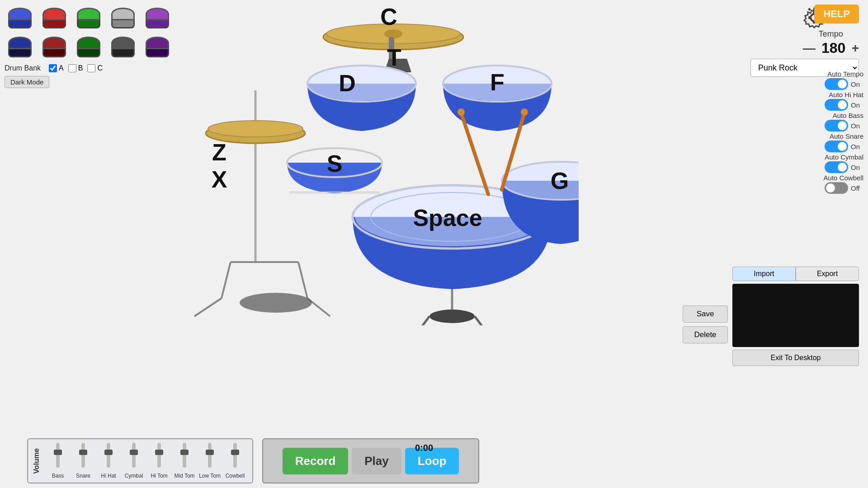  I want to click on mixer-channel-hitom: Hi Tom, so click(159, 461).